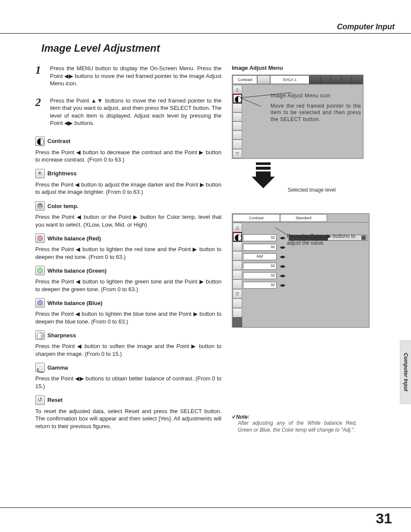  Describe the element at coordinates (40, 206) in the screenshot. I see `color-temp-icon` at that location.